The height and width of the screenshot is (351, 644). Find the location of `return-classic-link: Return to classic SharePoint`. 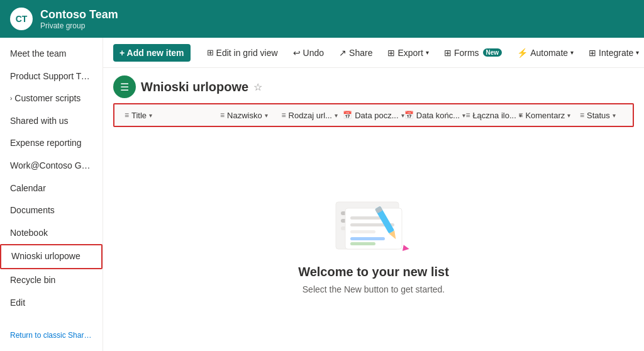

return-classic-link: Return to classic SharePoint is located at coordinates (52, 336).